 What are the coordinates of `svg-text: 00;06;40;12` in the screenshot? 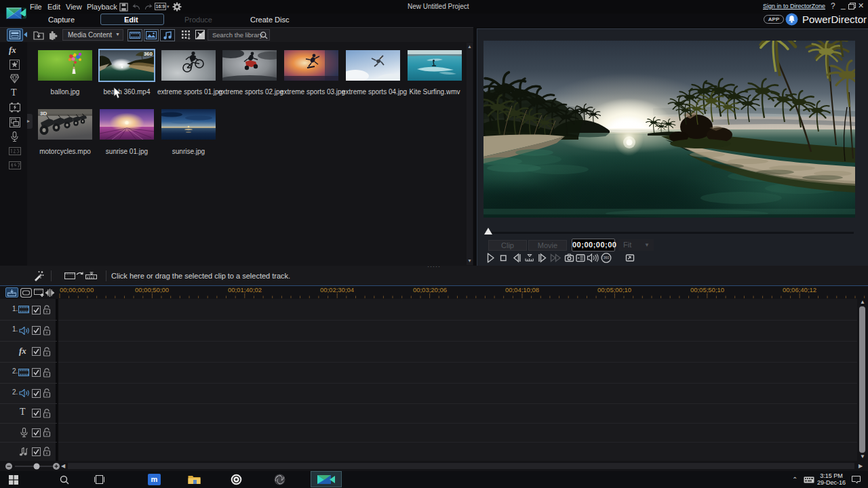 It's located at (800, 290).